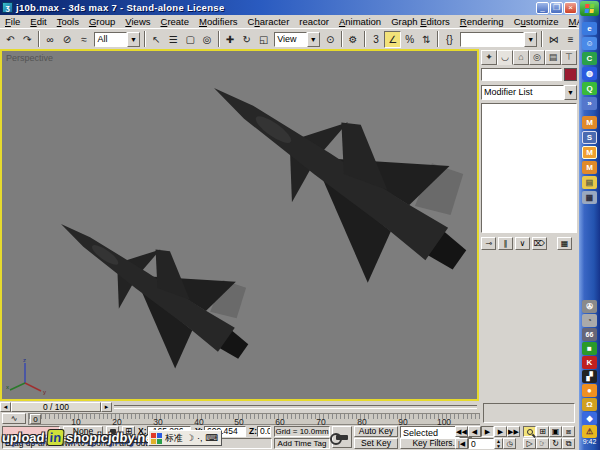 This screenshot has width=600, height=450. What do you see at coordinates (570, 8) in the screenshot?
I see `close-button: ×` at bounding box center [570, 8].